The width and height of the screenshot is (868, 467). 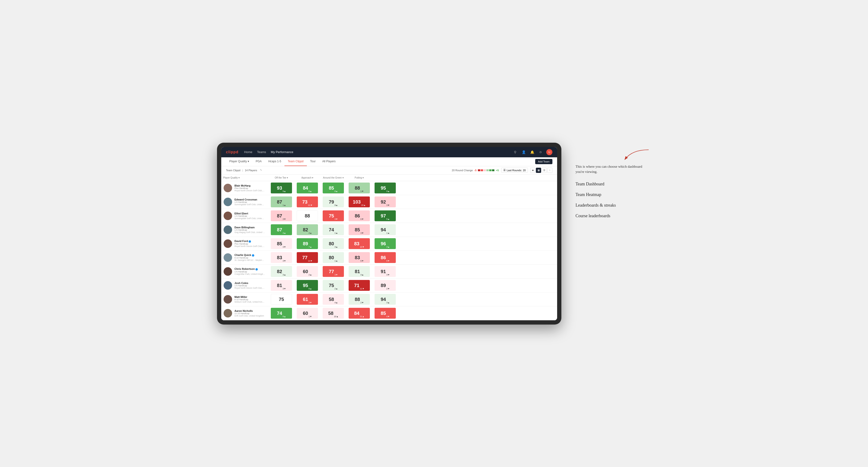 What do you see at coordinates (313, 162) in the screenshot?
I see `tab-tour: Tour` at bounding box center [313, 162].